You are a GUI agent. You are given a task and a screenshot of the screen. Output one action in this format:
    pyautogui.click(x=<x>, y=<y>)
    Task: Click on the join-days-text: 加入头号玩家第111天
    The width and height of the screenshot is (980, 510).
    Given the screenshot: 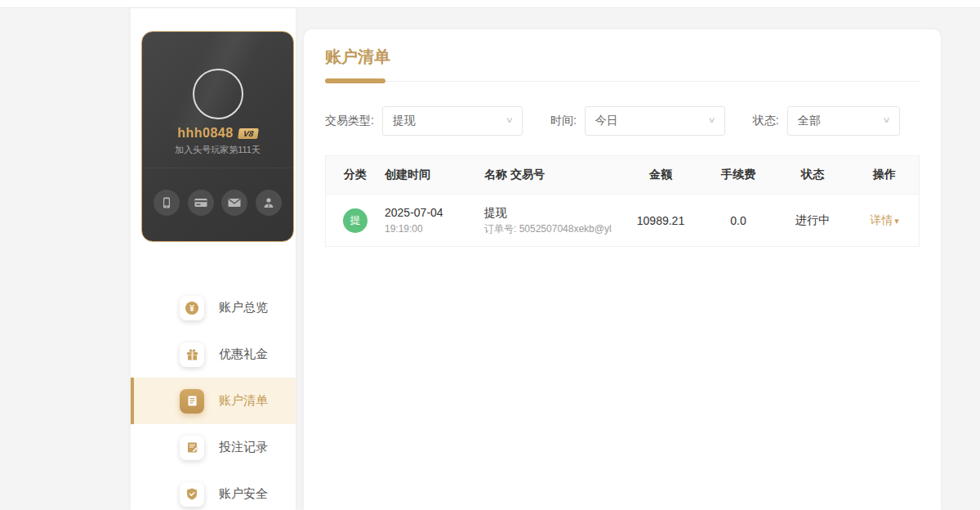 What is the action you would take?
    pyautogui.click(x=217, y=150)
    